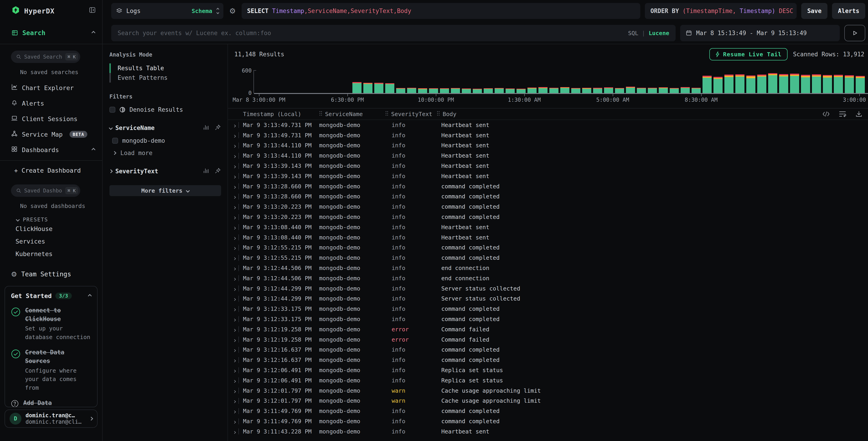 The width and height of the screenshot is (868, 441). Describe the element at coordinates (51, 150) in the screenshot. I see `sidebar-item-dashboards: Dashboards` at that location.